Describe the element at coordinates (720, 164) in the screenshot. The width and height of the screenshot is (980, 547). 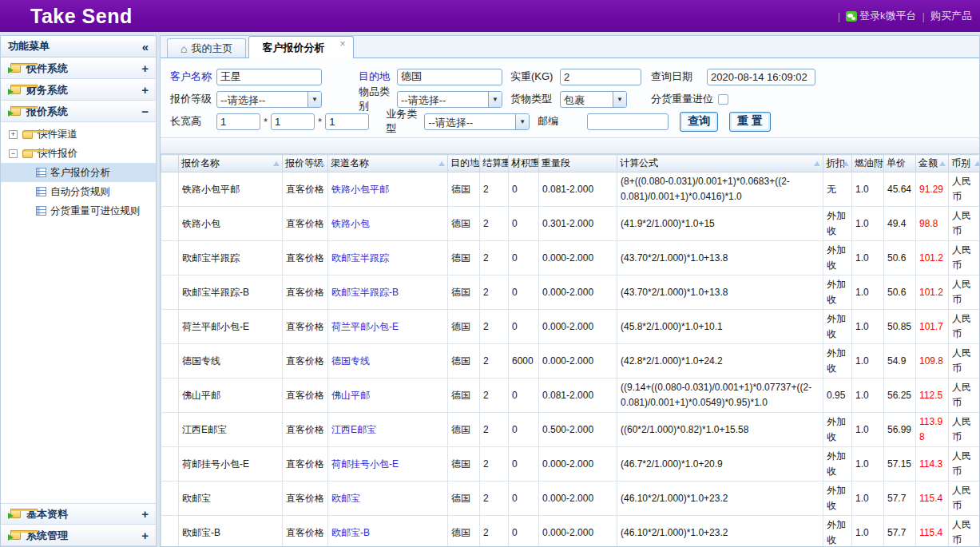
I see `col-header-formula: 计算公式` at that location.